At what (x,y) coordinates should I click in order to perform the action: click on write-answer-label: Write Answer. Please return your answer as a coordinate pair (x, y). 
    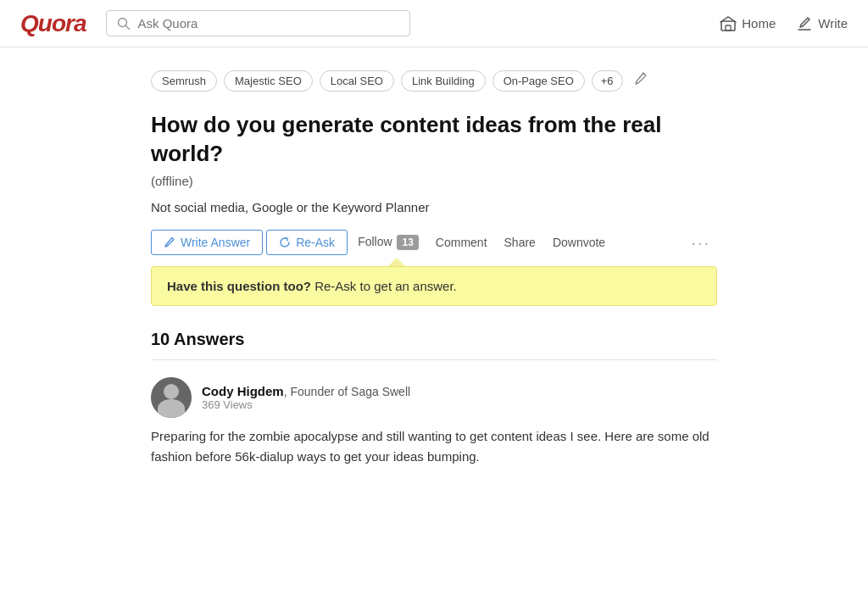
    Looking at the image, I should click on (215, 242).